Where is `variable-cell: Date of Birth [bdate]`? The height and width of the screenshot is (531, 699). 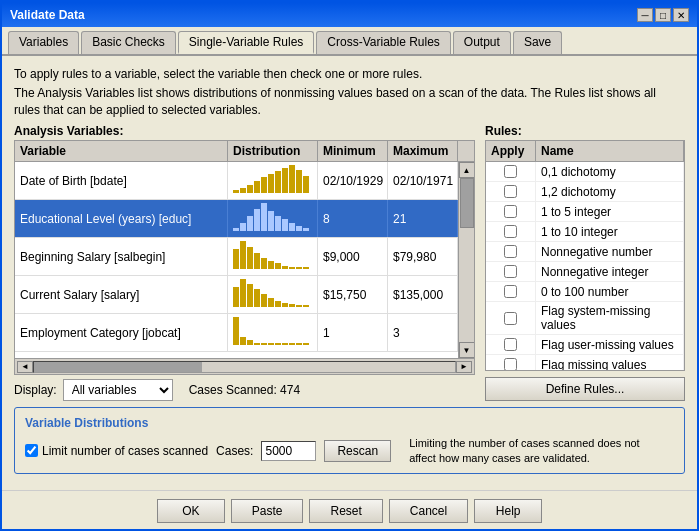
variable-cell: Date of Birth [bdate] is located at coordinates (122, 180).